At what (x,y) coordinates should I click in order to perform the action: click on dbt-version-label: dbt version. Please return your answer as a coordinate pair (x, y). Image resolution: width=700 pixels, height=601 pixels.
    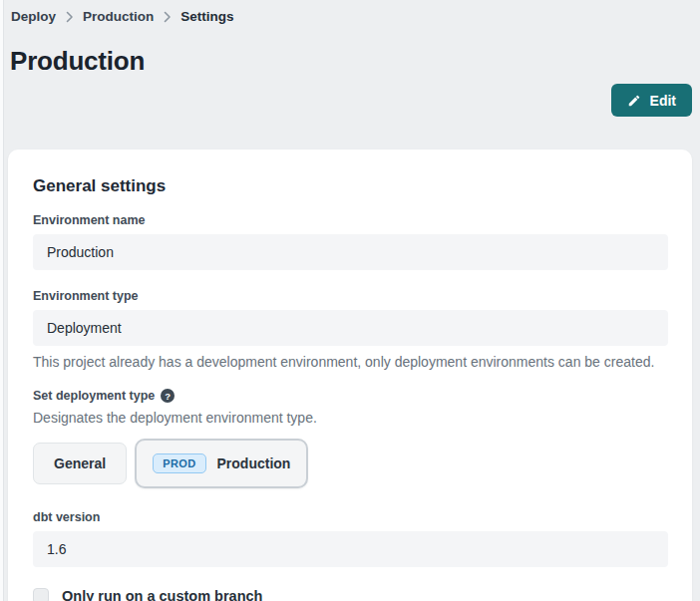
    Looking at the image, I should click on (351, 517).